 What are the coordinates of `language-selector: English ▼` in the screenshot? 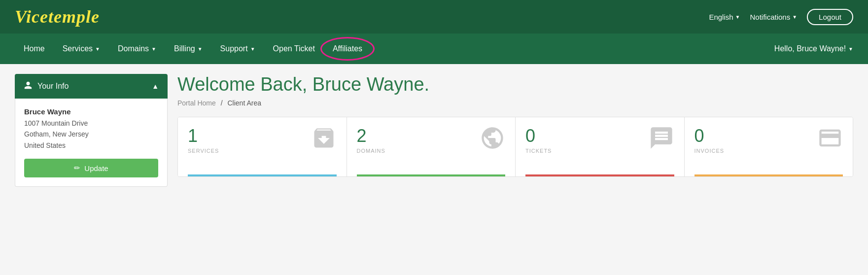 It's located at (725, 17).